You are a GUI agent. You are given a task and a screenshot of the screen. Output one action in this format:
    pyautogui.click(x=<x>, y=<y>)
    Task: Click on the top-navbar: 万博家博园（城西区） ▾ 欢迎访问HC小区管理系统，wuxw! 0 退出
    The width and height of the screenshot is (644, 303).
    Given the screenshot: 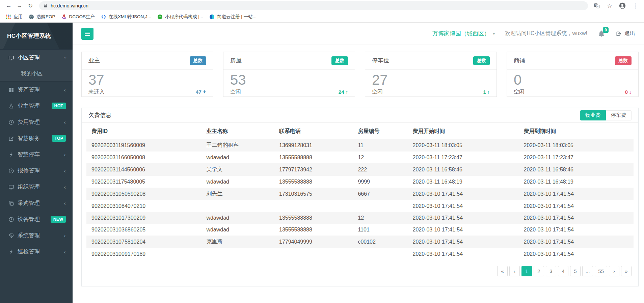 What is the action you would take?
    pyautogui.click(x=358, y=34)
    